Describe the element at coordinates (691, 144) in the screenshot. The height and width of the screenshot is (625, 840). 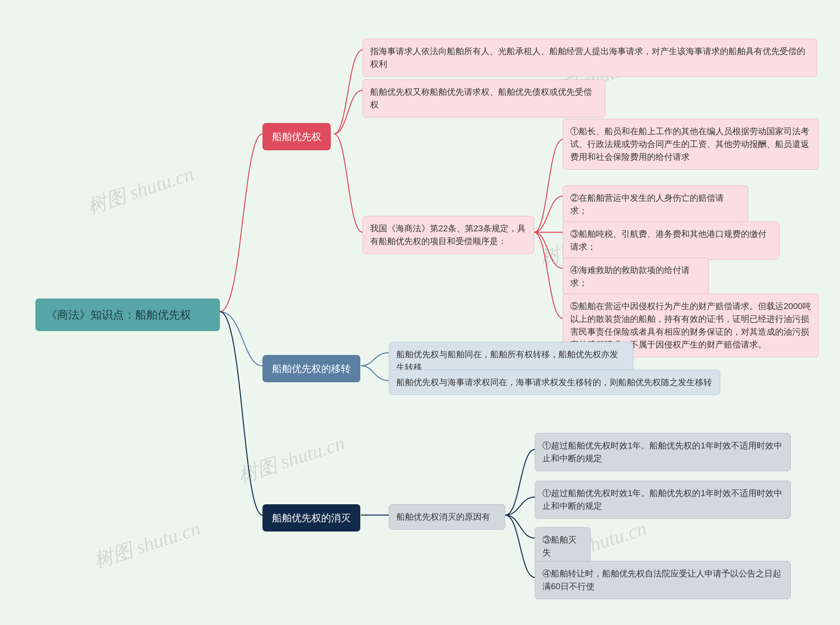
I see `leaf-item-1: ①船长、船员和在船上工作的其他在编人员根据劳动国家司法考试、行政法规或劳动合同产…` at that location.